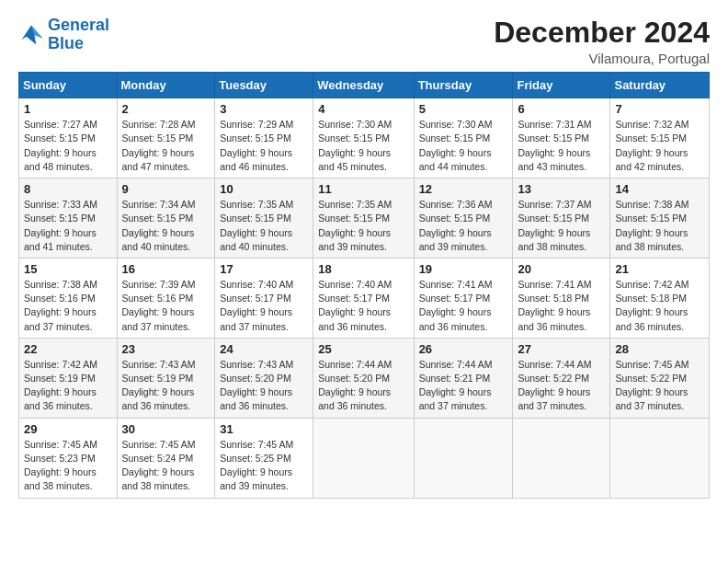 The width and height of the screenshot is (728, 563). Describe the element at coordinates (265, 86) in the screenshot. I see `col-tuesday: Tuesday` at that location.